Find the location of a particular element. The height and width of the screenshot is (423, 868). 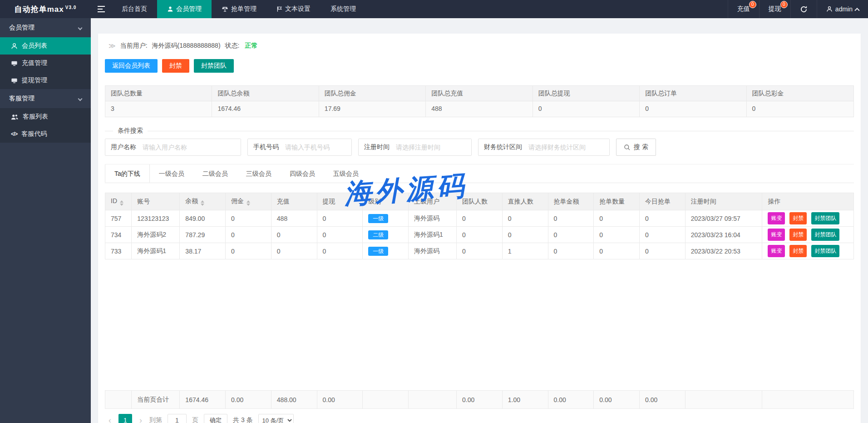

sidebar-item-member-list: 会员列表 is located at coordinates (45, 46).